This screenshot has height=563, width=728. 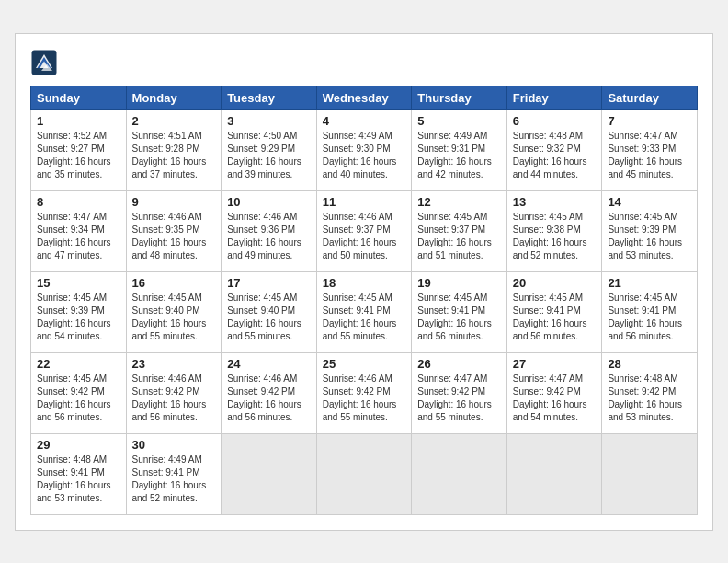 I want to click on day-info: Sunrise: 4:47 AM Sunset: 9:33 PM Dayligh…, so click(x=649, y=155).